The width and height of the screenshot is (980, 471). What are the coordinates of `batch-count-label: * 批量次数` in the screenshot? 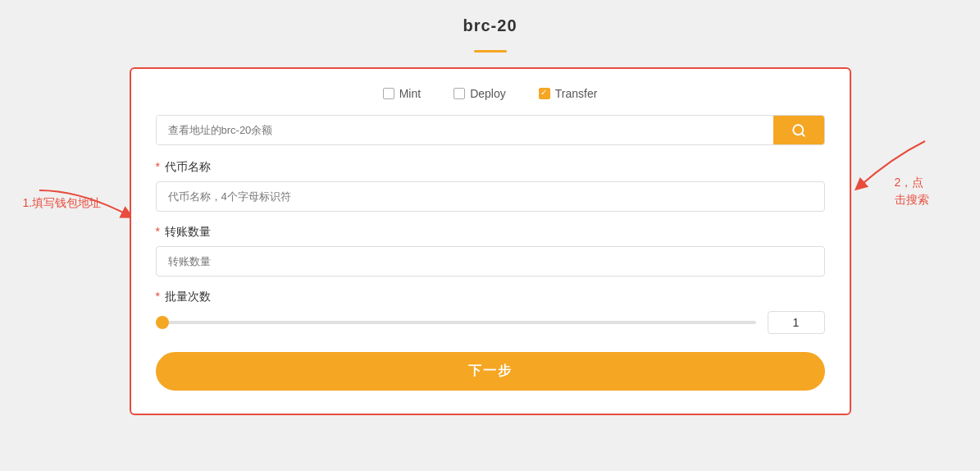 It's located at (490, 297).